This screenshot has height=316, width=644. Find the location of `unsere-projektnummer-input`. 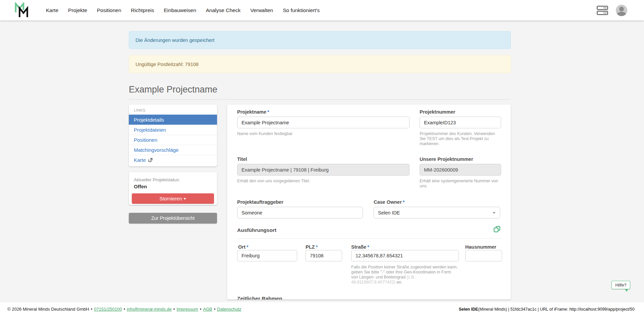

unsere-projektnummer-input is located at coordinates (460, 170).